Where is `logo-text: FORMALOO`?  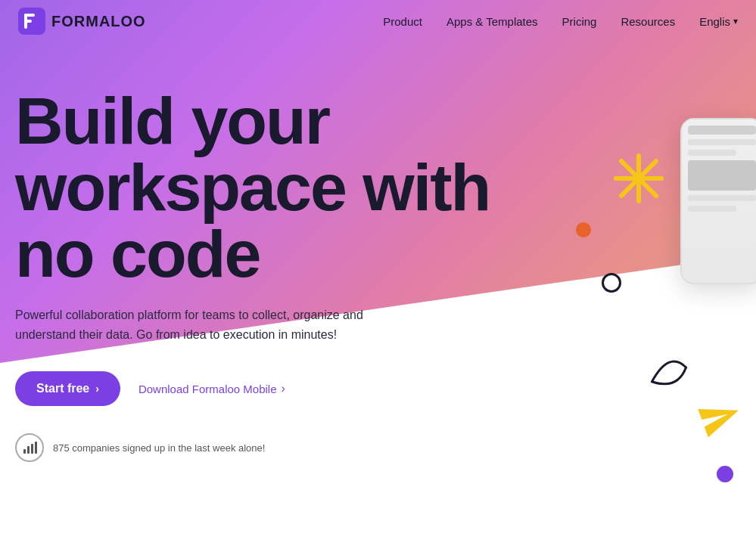 logo-text: FORMALOO is located at coordinates (98, 21).